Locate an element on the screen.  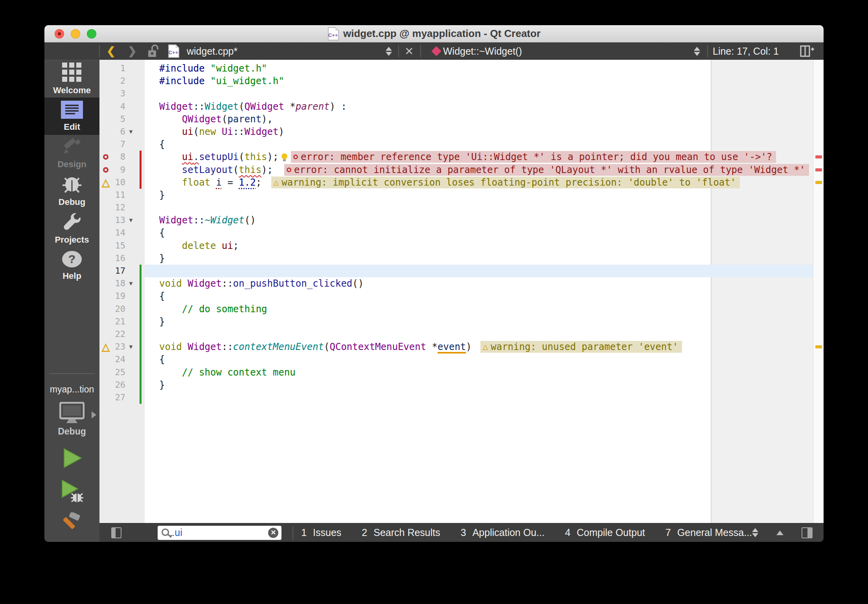
maximize-output-pane-button is located at coordinates (780, 533).